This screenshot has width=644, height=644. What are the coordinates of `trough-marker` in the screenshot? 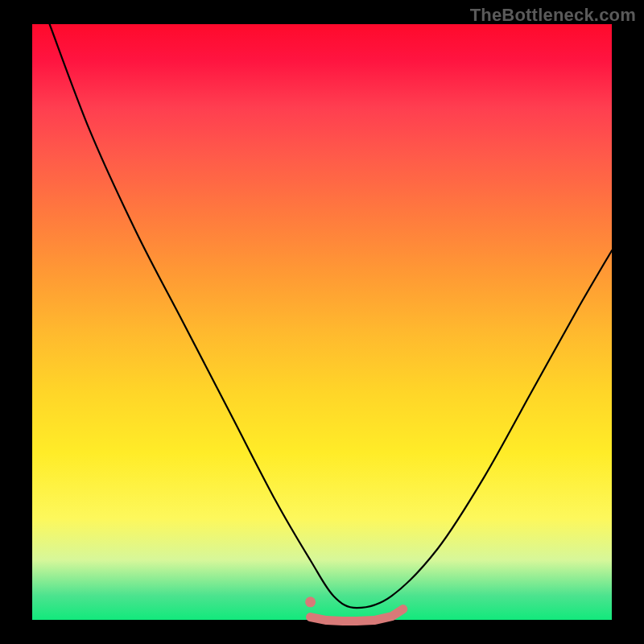 It's located at (357, 615).